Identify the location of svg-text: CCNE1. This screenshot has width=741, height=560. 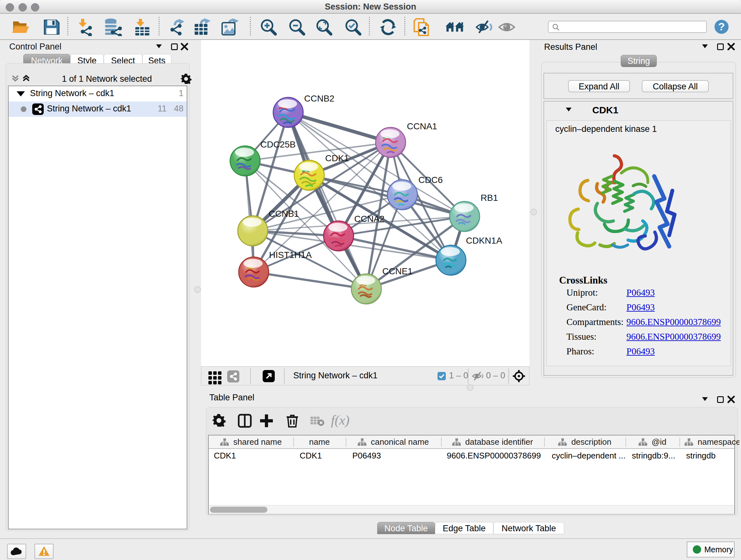
(397, 271).